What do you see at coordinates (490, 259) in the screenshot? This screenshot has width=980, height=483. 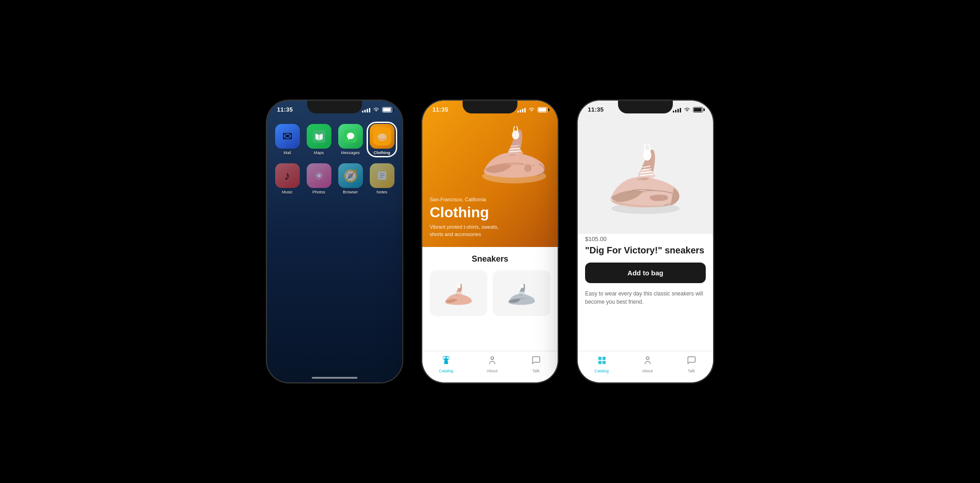 I see `sneakers-section-title: Sneakers` at bounding box center [490, 259].